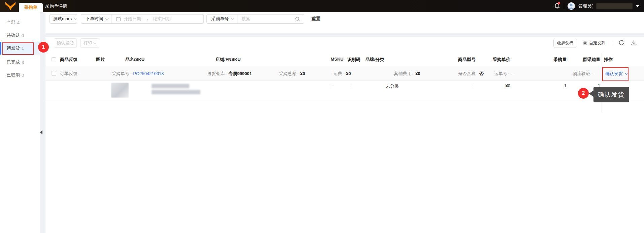 This screenshot has height=233, width=644. I want to click on col-header-feedback: 商品反馈, so click(69, 60).